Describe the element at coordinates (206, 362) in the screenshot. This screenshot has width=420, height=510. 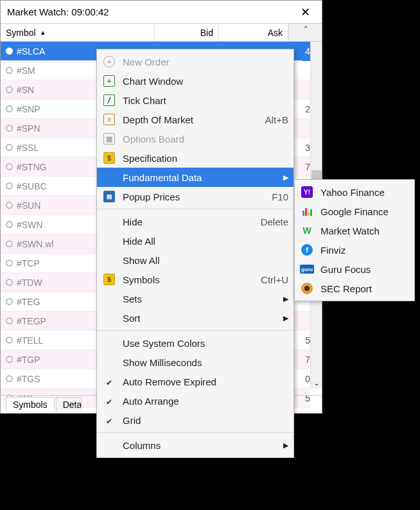
I see `menu-label: Show Milliseconds` at that location.